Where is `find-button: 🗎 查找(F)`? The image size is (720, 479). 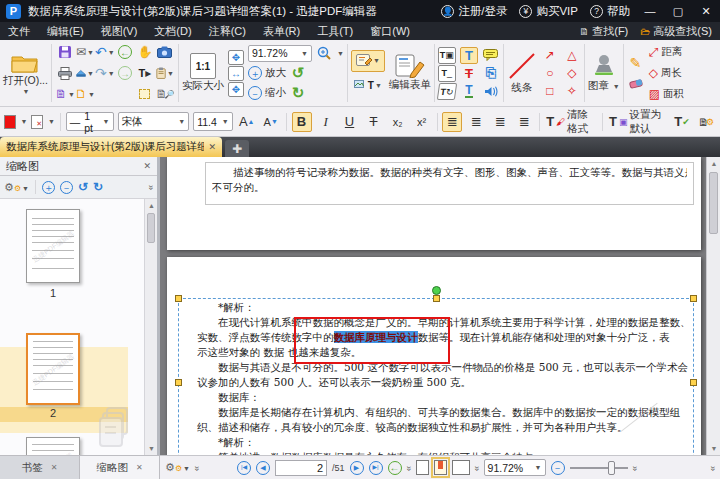
find-button: 🗎 查找(F) is located at coordinates (604, 32).